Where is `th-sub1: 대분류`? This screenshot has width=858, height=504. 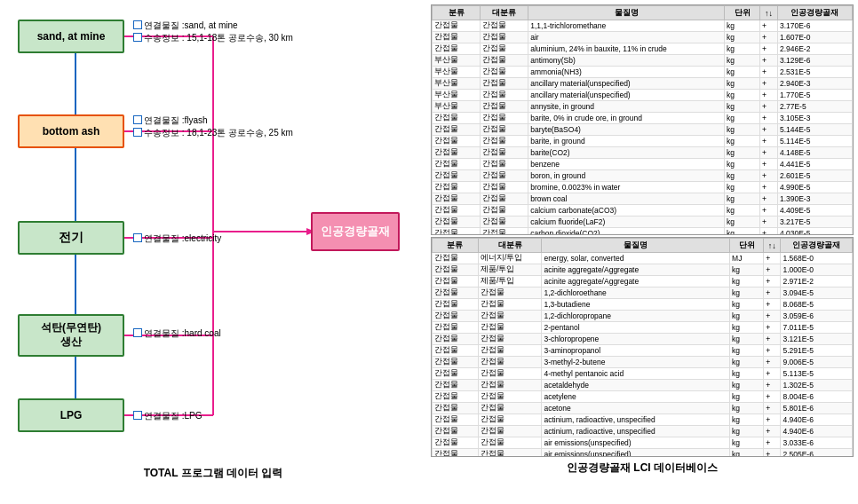 th-sub1: 대분류 is located at coordinates (504, 13).